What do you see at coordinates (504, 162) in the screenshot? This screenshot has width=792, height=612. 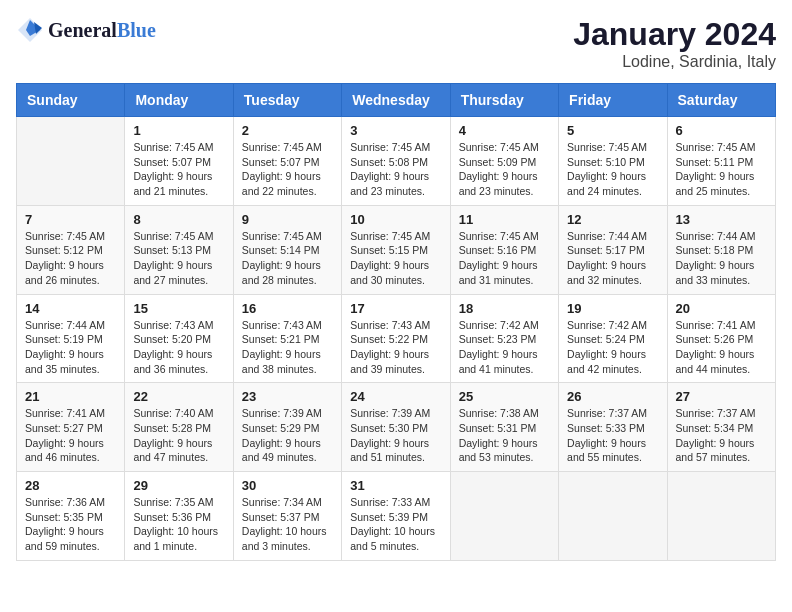 I see `day-cell: 4Sunrise: 7:45 AMSunset: 5:09 PMDaylight…` at bounding box center [504, 162].